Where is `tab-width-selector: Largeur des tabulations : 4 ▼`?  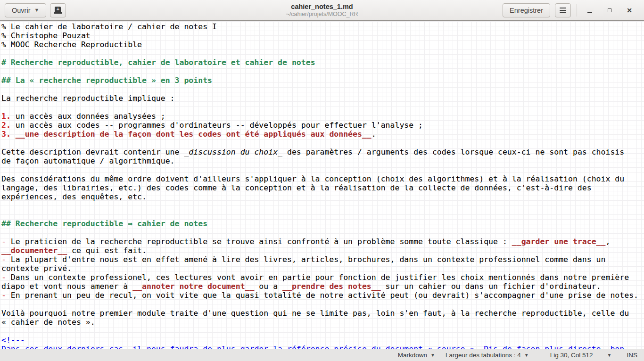 tab-width-selector: Largeur des tabulations : 4 ▼ is located at coordinates (487, 355).